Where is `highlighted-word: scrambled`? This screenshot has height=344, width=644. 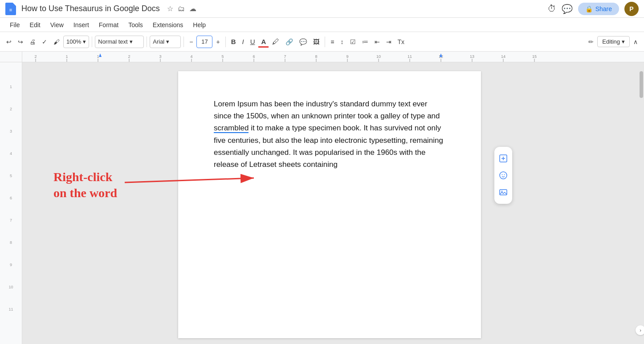
highlighted-word: scrambled is located at coordinates (231, 128).